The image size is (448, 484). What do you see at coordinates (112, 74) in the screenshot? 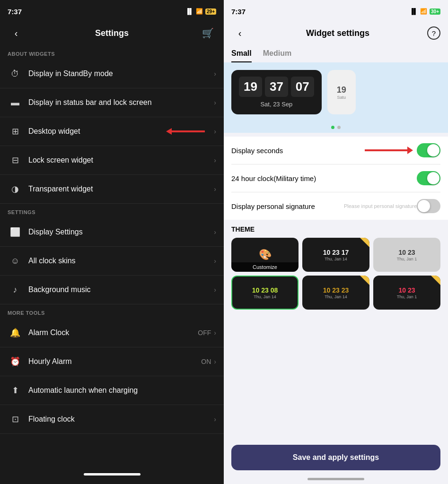
I see `menu-item-standby: ⏱ Display in StandBy mode ›` at bounding box center [112, 74].